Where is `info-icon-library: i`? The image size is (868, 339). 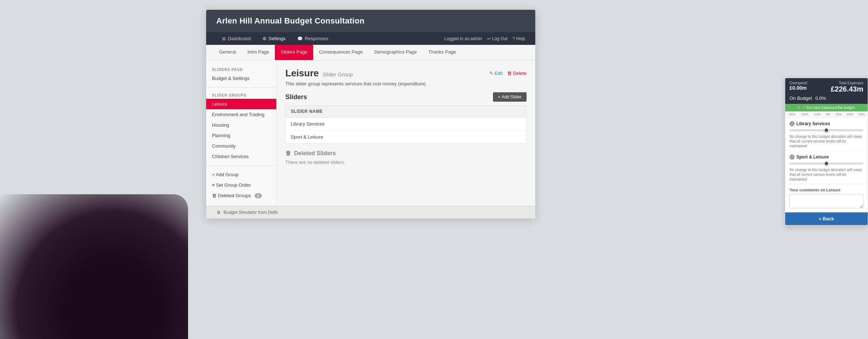
info-icon-library: i is located at coordinates (792, 124).